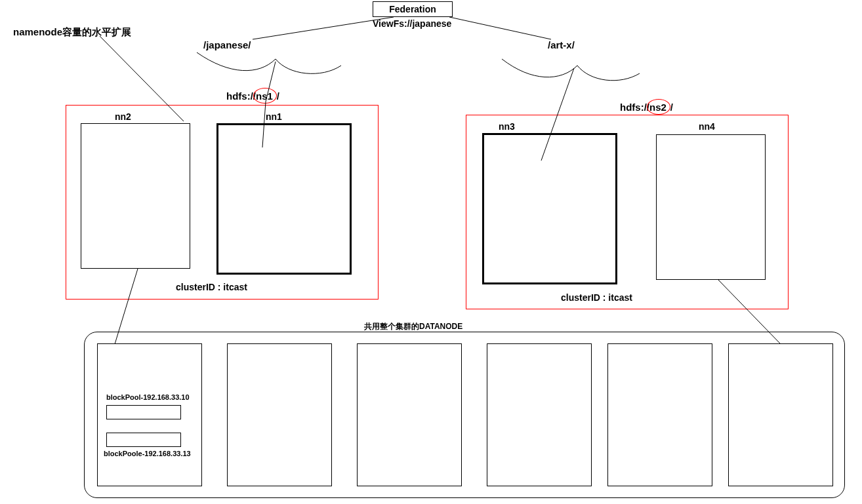 The height and width of the screenshot is (504, 862). Describe the element at coordinates (562, 45) in the screenshot. I see `mount-artx: /art-x/` at that location.